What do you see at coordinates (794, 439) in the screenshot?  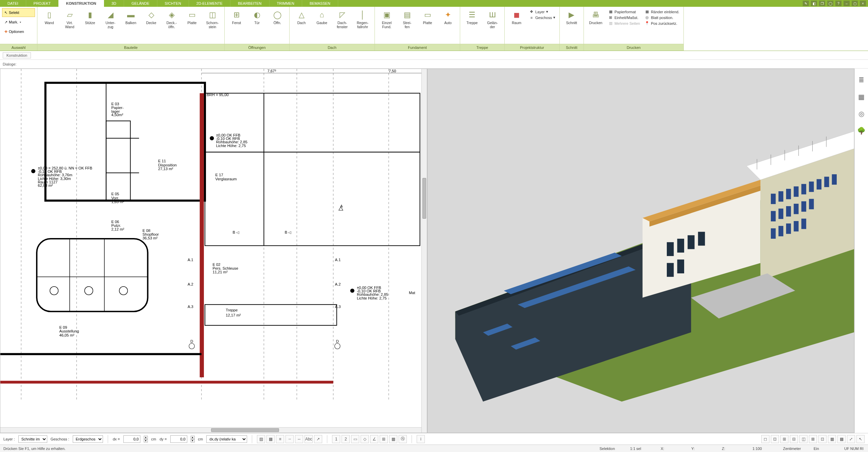 I see `snap4-icon: ⊟` at bounding box center [794, 439].